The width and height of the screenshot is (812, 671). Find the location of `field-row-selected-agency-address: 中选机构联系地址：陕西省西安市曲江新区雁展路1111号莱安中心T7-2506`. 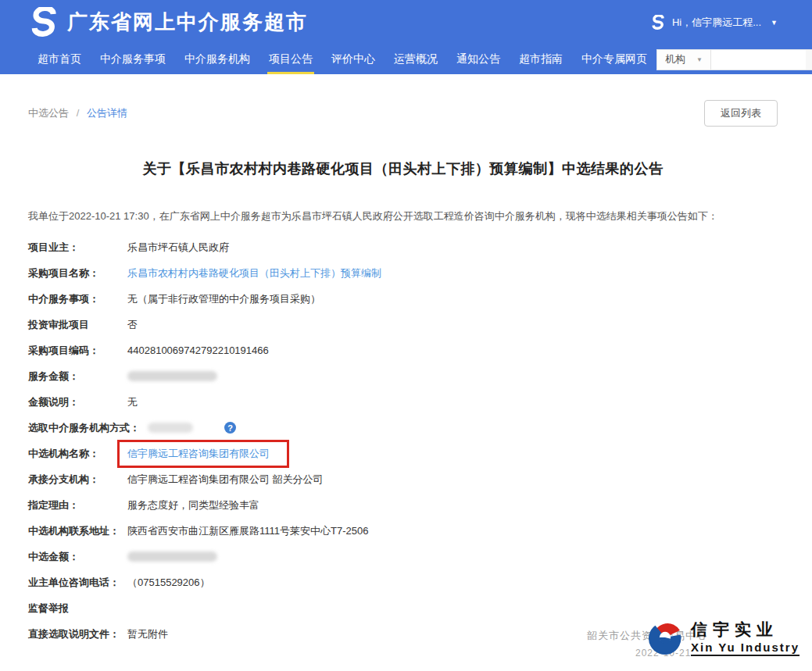

field-row-selected-agency-address: 中选机构联系地址：陕西省西安市曲江新区雁展路1111号莱安中心T7-2506 is located at coordinates (403, 531).